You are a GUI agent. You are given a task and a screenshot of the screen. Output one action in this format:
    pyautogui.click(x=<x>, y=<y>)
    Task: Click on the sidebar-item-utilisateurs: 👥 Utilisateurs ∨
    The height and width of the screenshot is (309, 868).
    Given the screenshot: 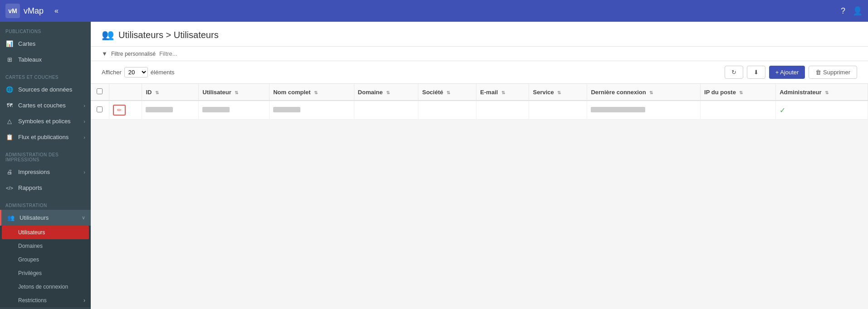 What is the action you would take?
    pyautogui.click(x=45, y=217)
    